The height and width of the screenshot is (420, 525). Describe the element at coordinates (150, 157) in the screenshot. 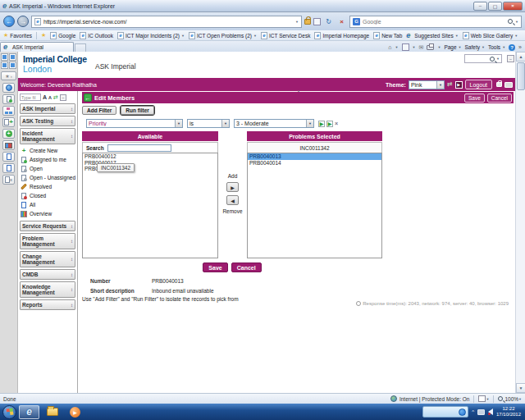

I see `list-item: PRB0040012` at that location.